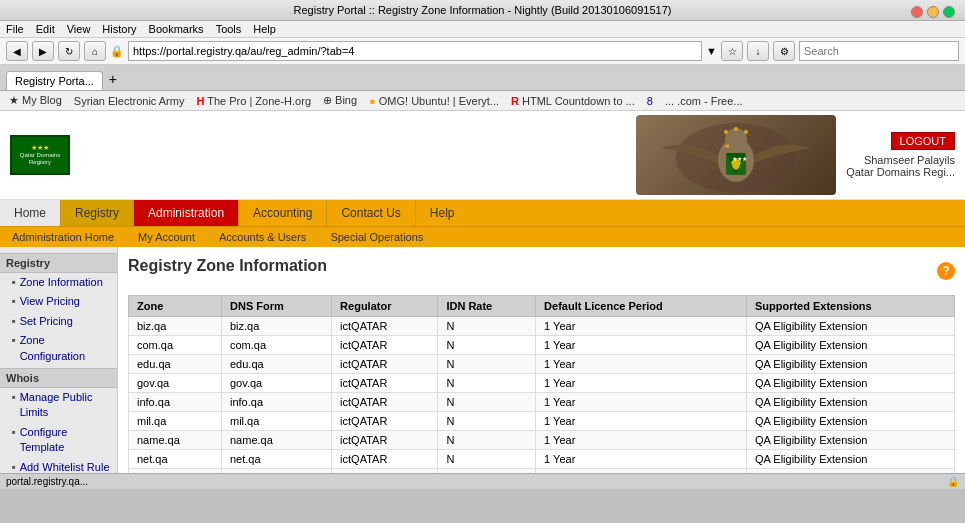 Image resolution: width=965 pixels, height=523 pixels. What do you see at coordinates (376, 237) in the screenshot?
I see `subnav-special-ops: Special Operations` at bounding box center [376, 237].